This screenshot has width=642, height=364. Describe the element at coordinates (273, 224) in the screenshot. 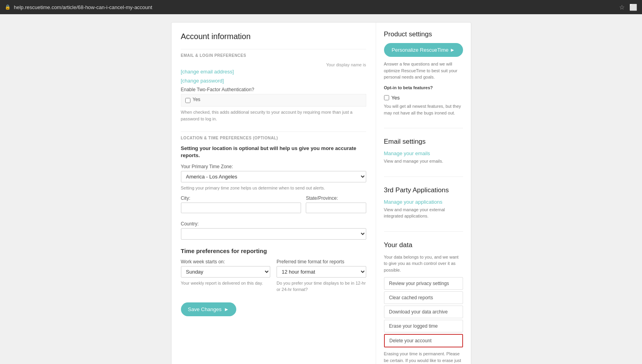

I see `country-label: Country:` at that location.